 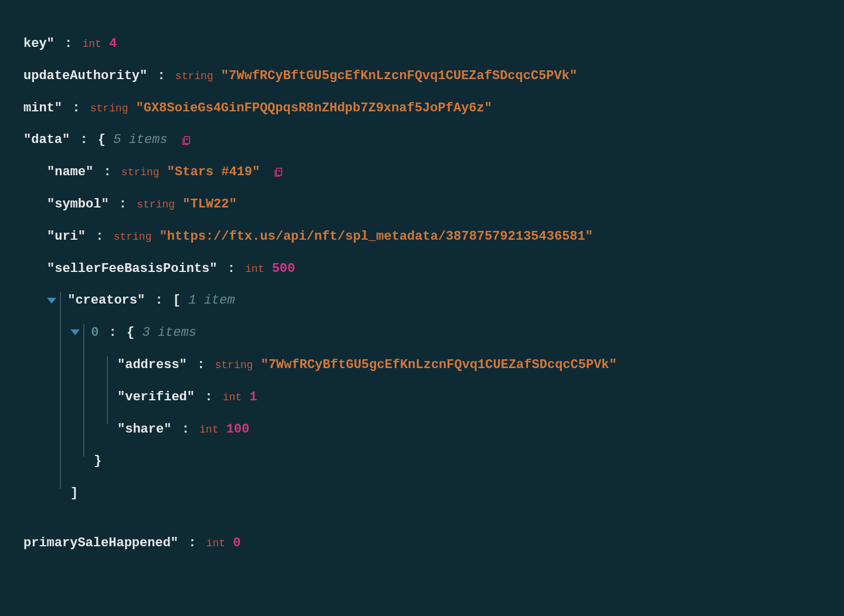 What do you see at coordinates (43, 108) in the screenshot?
I see `field-key: mint"` at bounding box center [43, 108].